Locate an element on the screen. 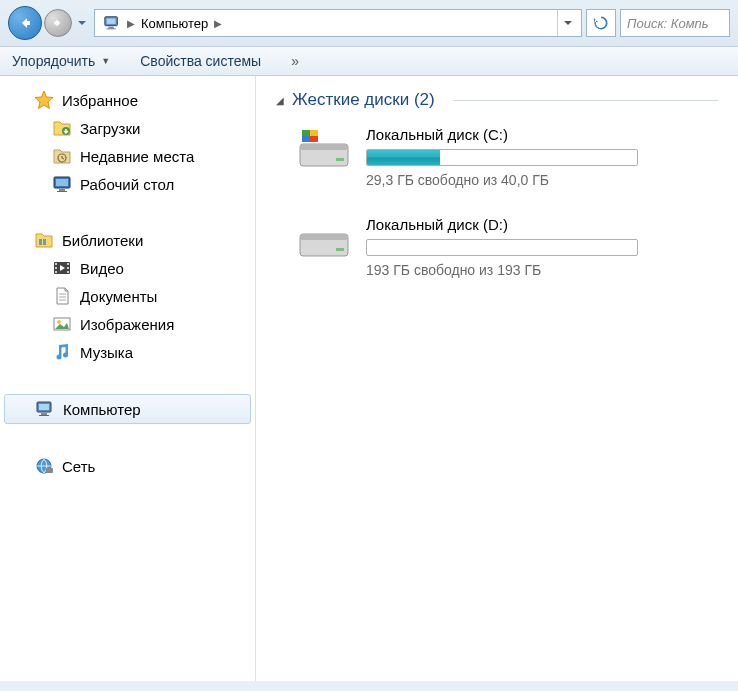 This screenshot has width=738, height=691. sidebar-item-music: Музыка is located at coordinates (128, 352).